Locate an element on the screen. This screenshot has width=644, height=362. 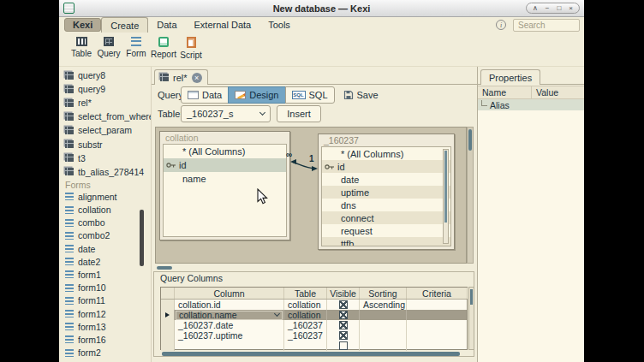
header-table: Table is located at coordinates (306, 293).